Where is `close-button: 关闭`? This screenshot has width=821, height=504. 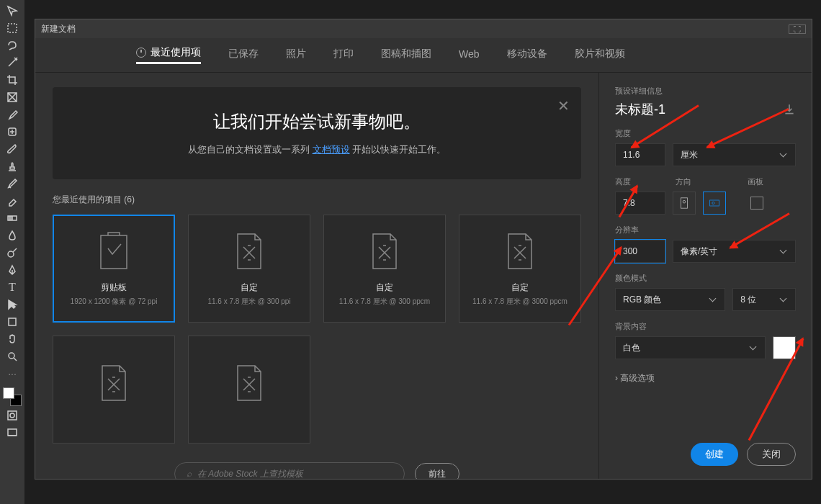
close-button: 关闭 is located at coordinates (771, 454).